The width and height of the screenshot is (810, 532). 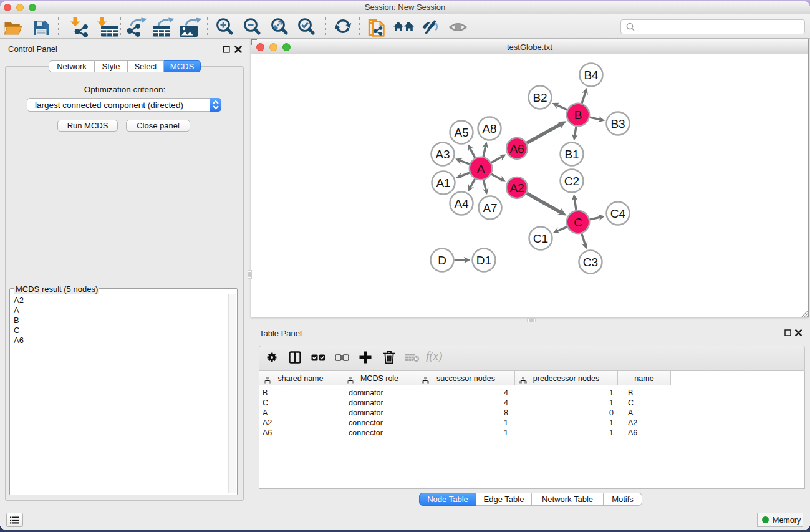 What do you see at coordinates (443, 183) in the screenshot?
I see `svg-text: A1` at bounding box center [443, 183].